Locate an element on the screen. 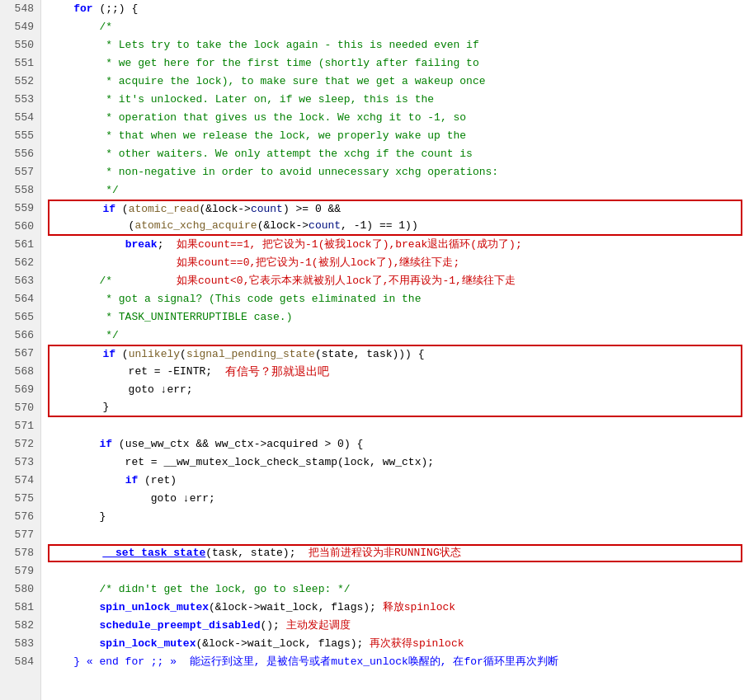 Image resolution: width=749 pixels, height=700 pixels. code-segment: atomic_xchg_acquire is located at coordinates (195, 226).